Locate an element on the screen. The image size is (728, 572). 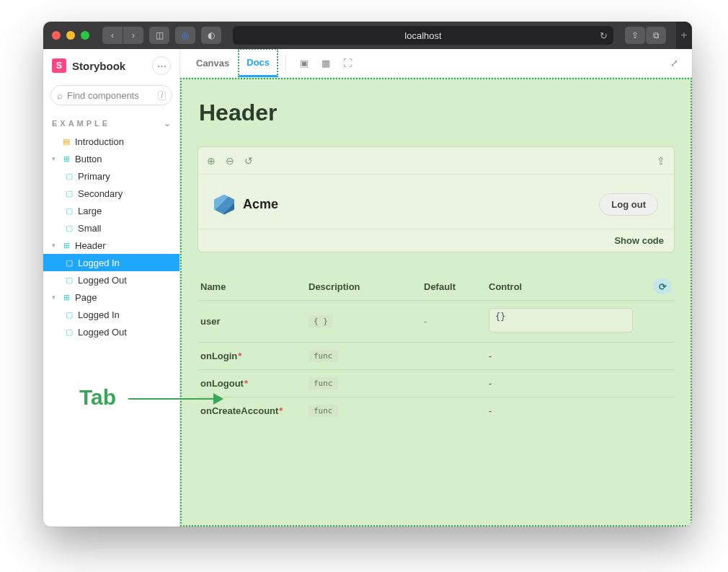
nav-header: ▾⊞Header is located at coordinates (111, 245).